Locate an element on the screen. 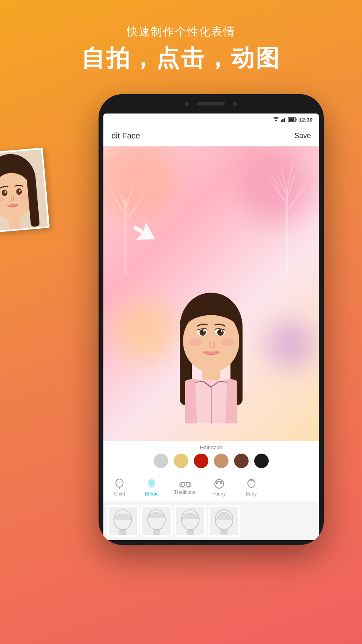 The width and height of the screenshot is (362, 644). sensor-dot is located at coordinates (235, 104).